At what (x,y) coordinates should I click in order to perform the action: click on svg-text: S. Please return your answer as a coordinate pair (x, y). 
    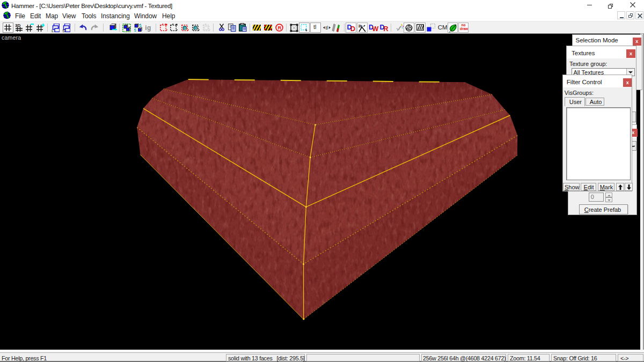
    Looking at the image, I should click on (63, 30).